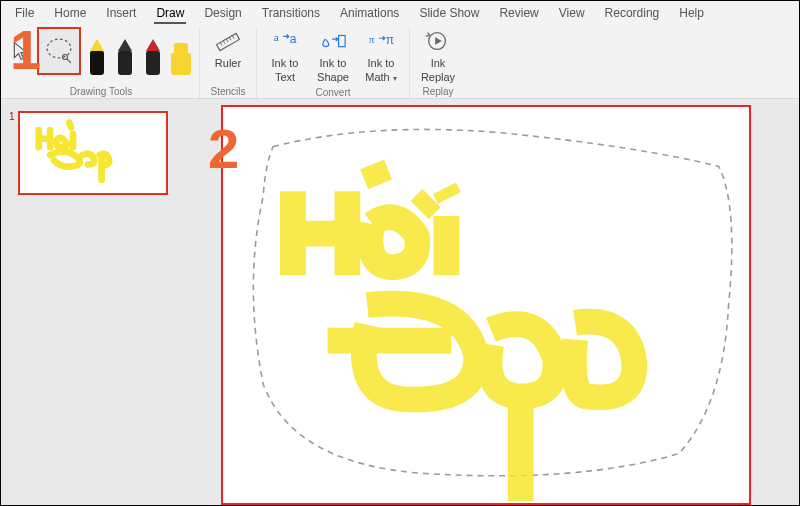  What do you see at coordinates (381, 78) in the screenshot?
I see `label: Math ▾` at bounding box center [381, 78].